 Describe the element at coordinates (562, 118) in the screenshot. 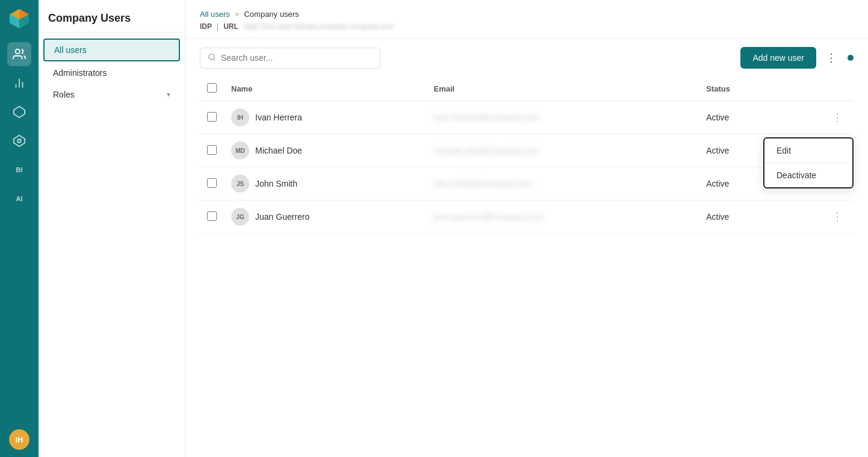

I see `row-email-cell: ivan.herrera@company.com` at that location.